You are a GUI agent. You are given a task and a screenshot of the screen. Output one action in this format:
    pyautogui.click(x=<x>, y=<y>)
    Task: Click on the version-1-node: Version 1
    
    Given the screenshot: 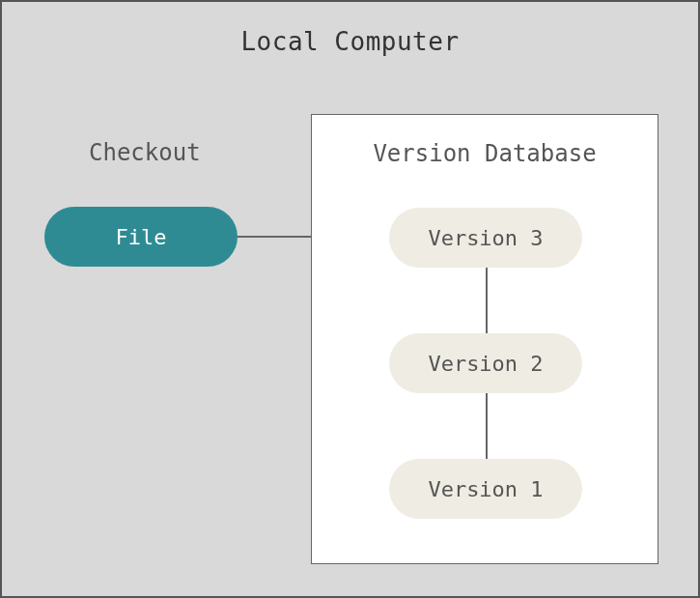 What is the action you would take?
    pyautogui.click(x=486, y=489)
    